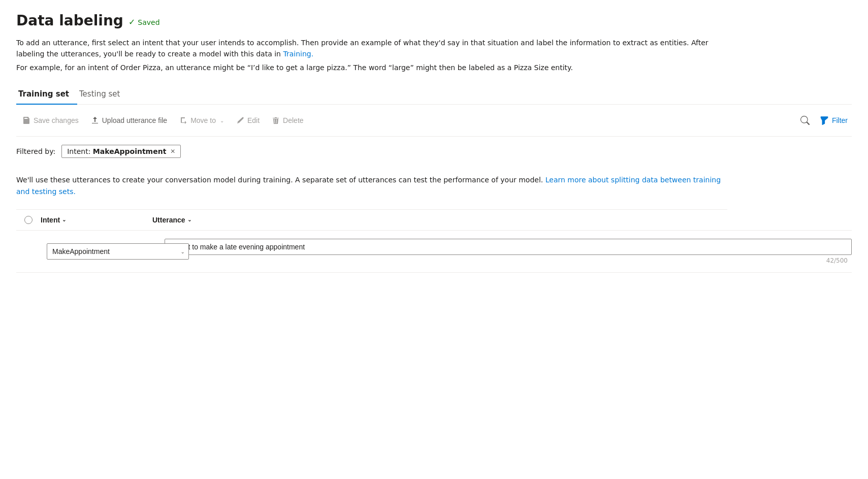 Image resolution: width=868 pixels, height=479 pixels. Describe the element at coordinates (26, 120) in the screenshot. I see `save-icon` at that location.